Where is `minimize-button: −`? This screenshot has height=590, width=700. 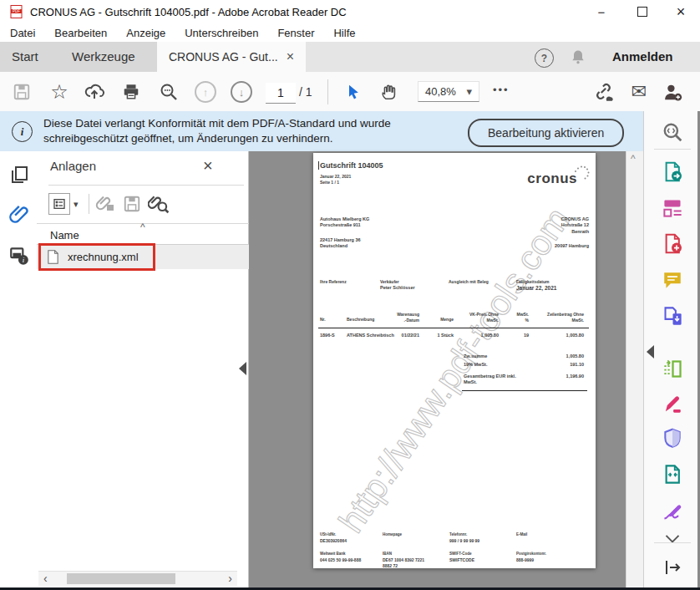 minimize-button: − is located at coordinates (601, 12).